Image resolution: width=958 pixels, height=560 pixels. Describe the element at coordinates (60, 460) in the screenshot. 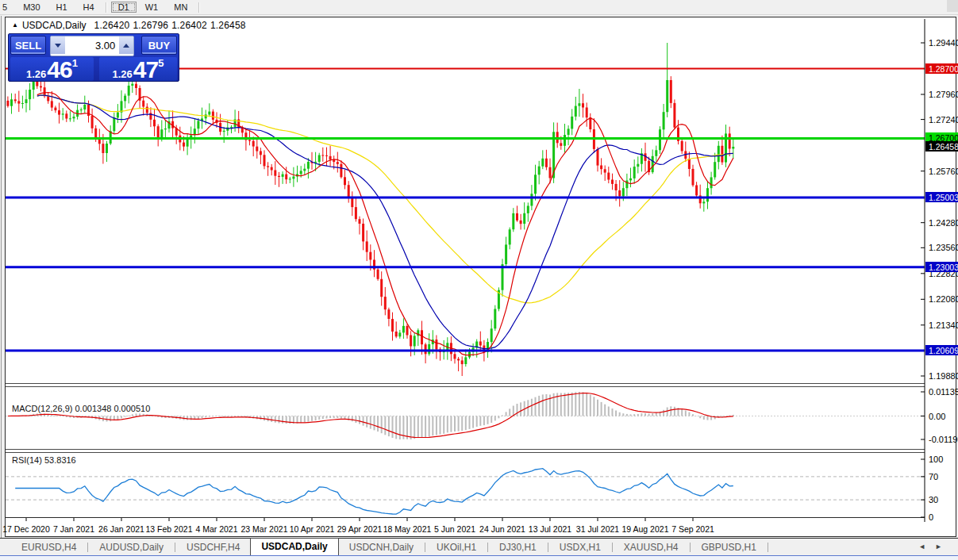

I see `rsi-value: 53.8316` at that location.